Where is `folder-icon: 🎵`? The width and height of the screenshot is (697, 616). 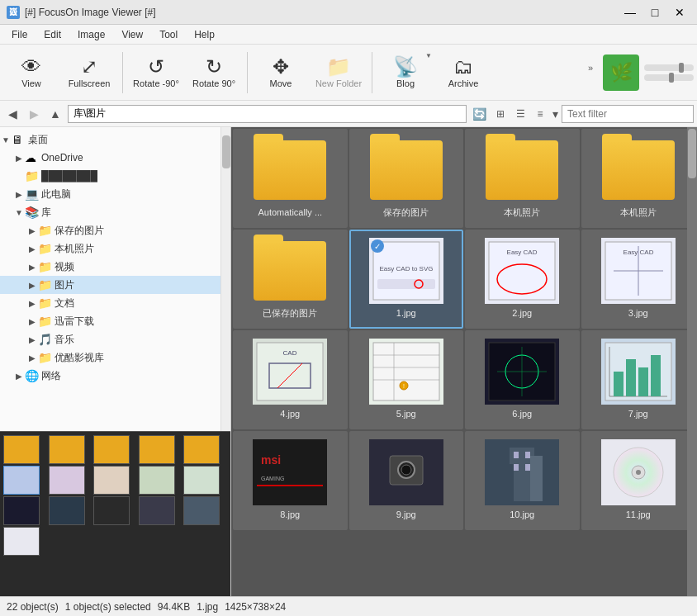
folder-icon: 🎵 is located at coordinates (45, 339).